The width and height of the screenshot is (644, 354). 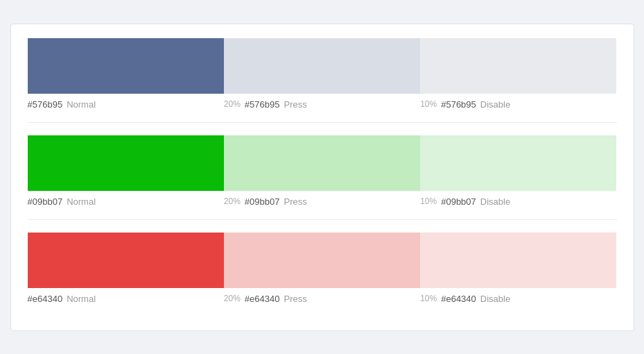 I want to click on state-green-press: Press, so click(x=295, y=201).